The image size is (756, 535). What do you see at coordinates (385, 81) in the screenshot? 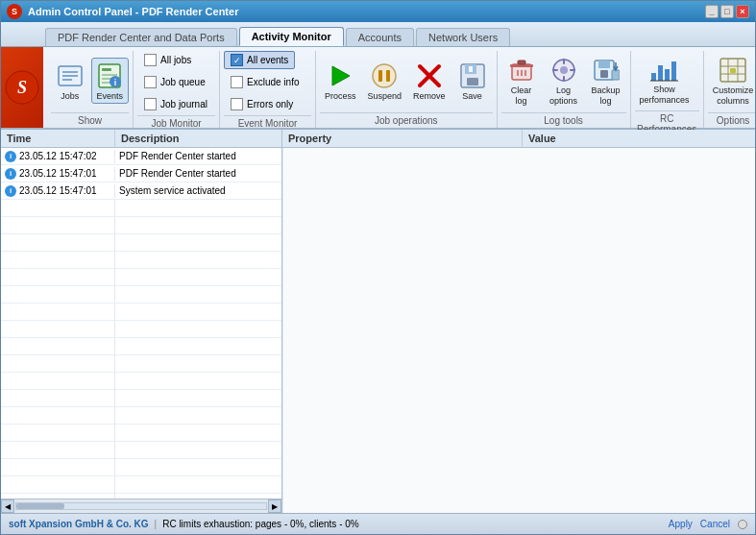
I see `suspend-button: Suspend` at bounding box center [385, 81].